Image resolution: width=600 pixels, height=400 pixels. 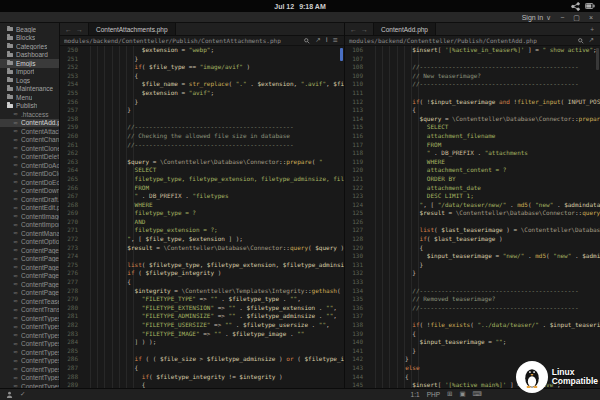 What do you see at coordinates (183, 40) in the screenshot?
I see `breadcrumb: modules/backend/Contentteller/Publish/Co…` at bounding box center [183, 40].